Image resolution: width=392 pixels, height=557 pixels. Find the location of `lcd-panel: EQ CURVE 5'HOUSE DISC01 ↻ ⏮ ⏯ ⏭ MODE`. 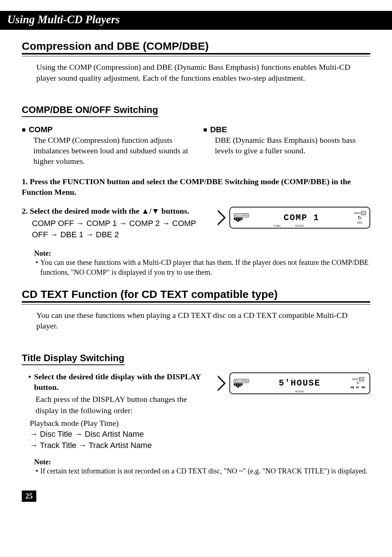

lcd-panel: EQ CURVE 5'HOUSE DISC01 ↻ ⏮ ⏯ ⏭ MODE is located at coordinates (300, 383).